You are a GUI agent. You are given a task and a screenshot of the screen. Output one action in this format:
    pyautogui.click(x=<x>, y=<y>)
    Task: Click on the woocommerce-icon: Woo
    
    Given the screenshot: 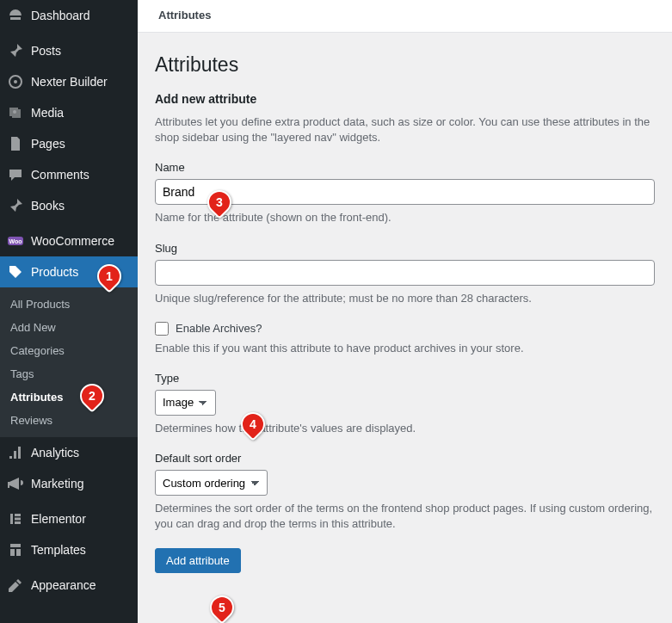 What is the action you would take?
    pyautogui.click(x=15, y=241)
    